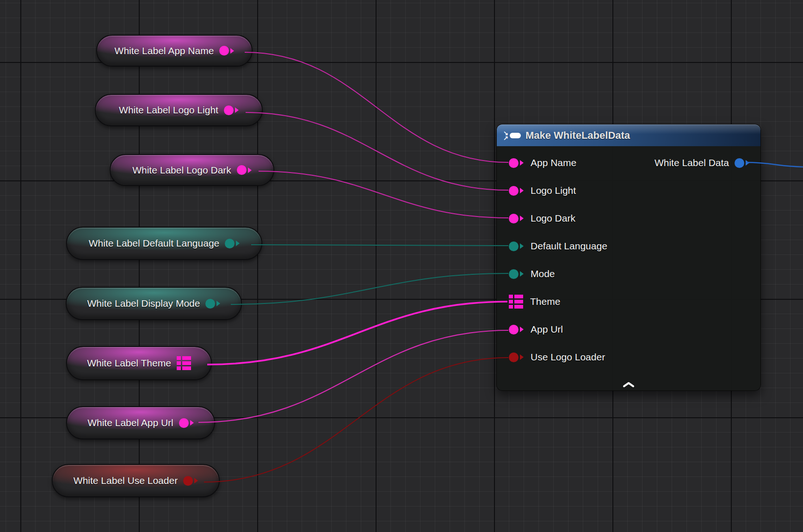 The image size is (803, 532). What do you see at coordinates (191, 481) in the screenshot?
I see `pin-white-label-use-loader-out` at bounding box center [191, 481].